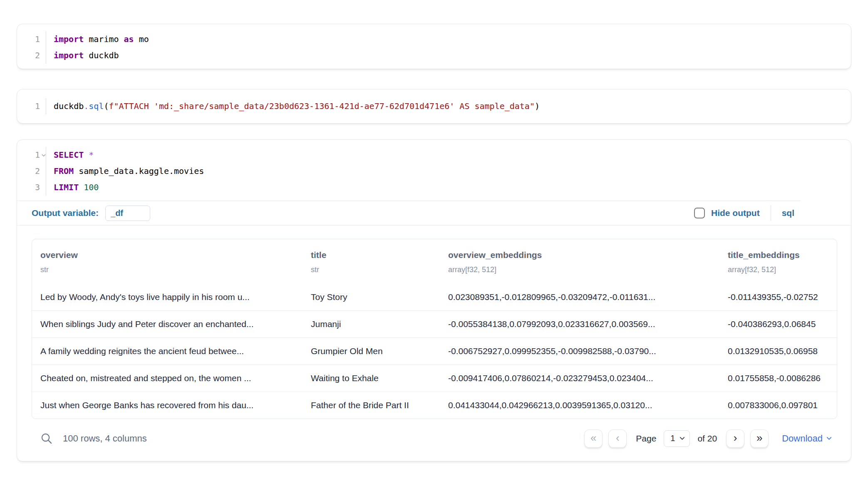 The width and height of the screenshot is (868, 496). I want to click on code-line: SELECT *, so click(452, 155).